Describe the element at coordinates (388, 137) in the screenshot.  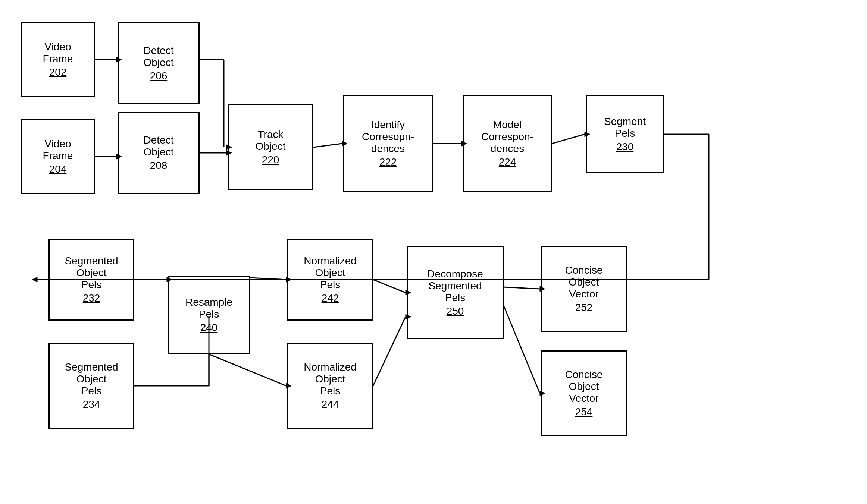
I see `box-label-ic222: IdentifyCorresopn-dences` at that location.